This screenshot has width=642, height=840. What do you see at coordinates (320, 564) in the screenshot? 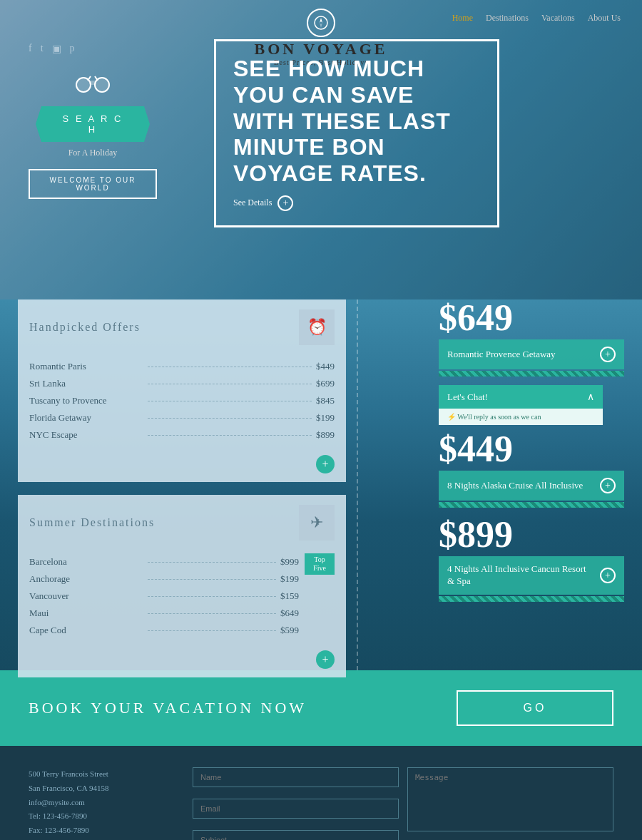
I see `top-five-badge: Top Five` at bounding box center [320, 564].